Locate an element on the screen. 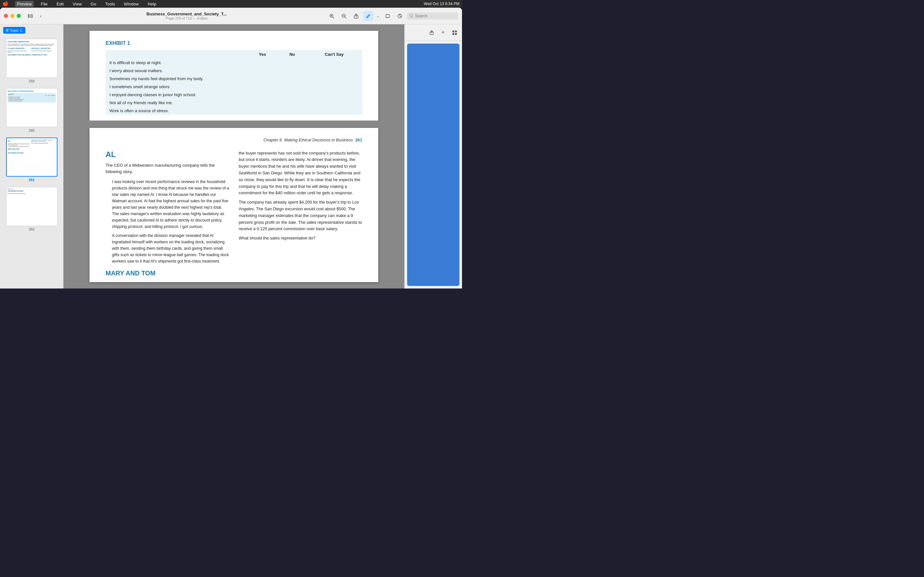 The height and width of the screenshot is (577, 924). table-cell-cant1 is located at coordinates (334, 71).